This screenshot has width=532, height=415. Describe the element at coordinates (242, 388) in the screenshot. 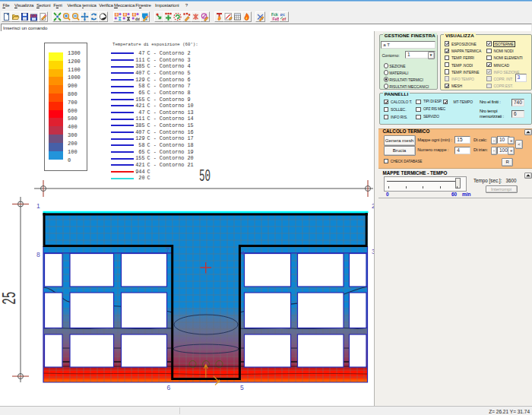

I see `svg-text: 5` at that location.